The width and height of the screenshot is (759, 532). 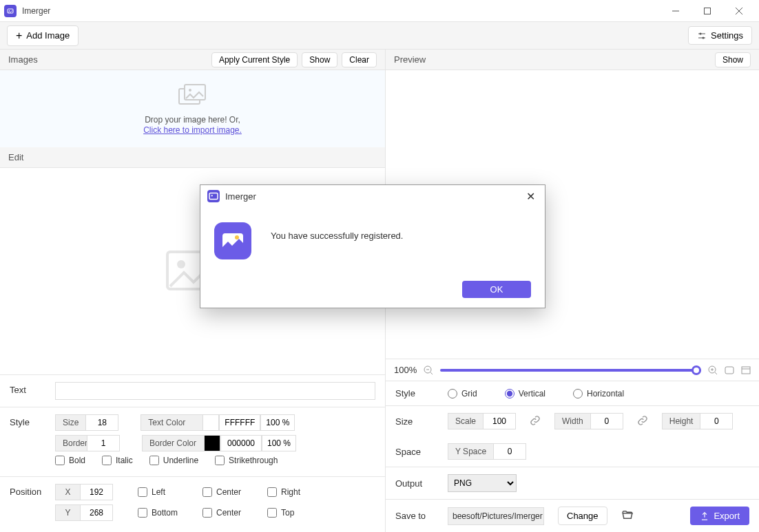 What do you see at coordinates (746, 370) in the screenshot?
I see `actual-size-icon` at bounding box center [746, 370].